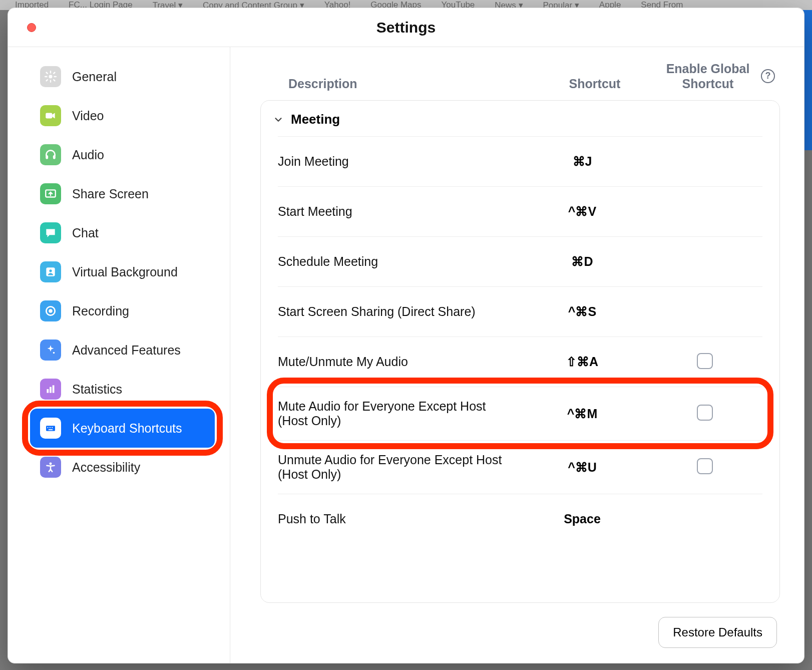 This screenshot has width=812, height=670. What do you see at coordinates (51, 350) in the screenshot?
I see `sparkle-icon` at bounding box center [51, 350].